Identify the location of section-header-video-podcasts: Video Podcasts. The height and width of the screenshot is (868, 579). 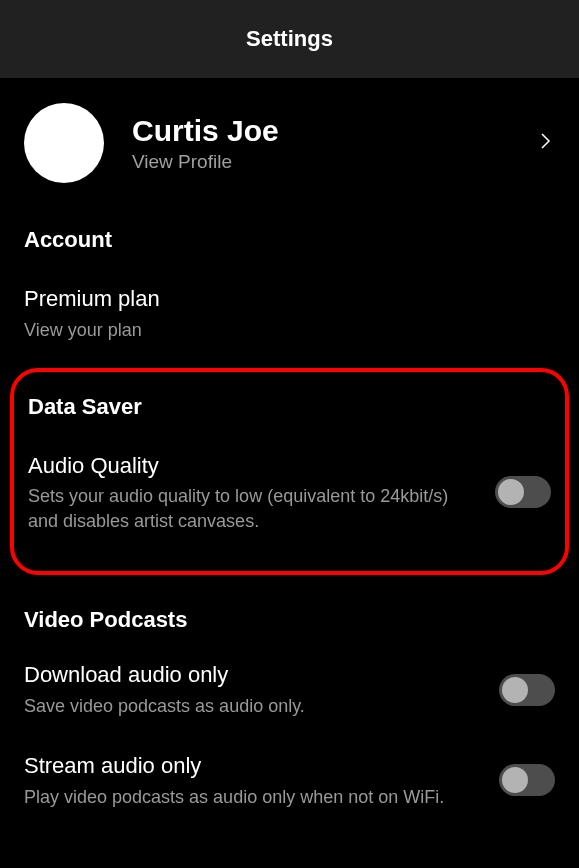
(290, 616).